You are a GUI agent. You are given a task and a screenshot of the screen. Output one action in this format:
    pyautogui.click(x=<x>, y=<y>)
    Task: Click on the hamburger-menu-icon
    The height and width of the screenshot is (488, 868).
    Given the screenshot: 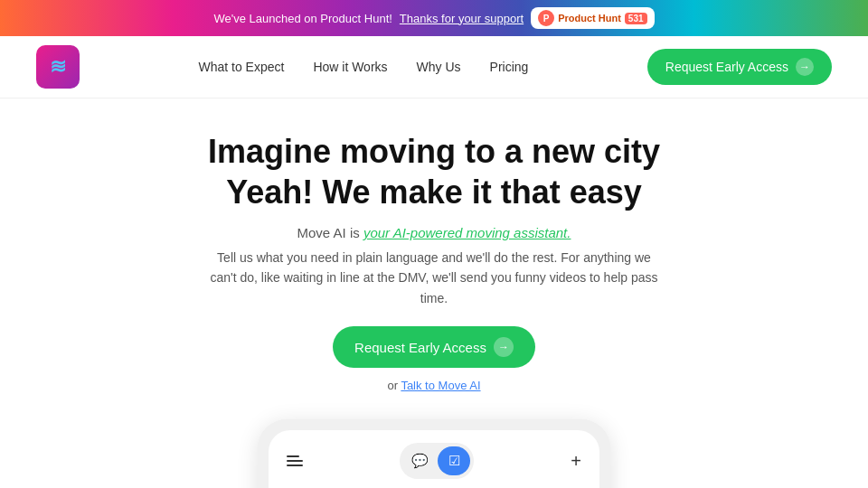 What is the action you would take?
    pyautogui.click(x=295, y=461)
    